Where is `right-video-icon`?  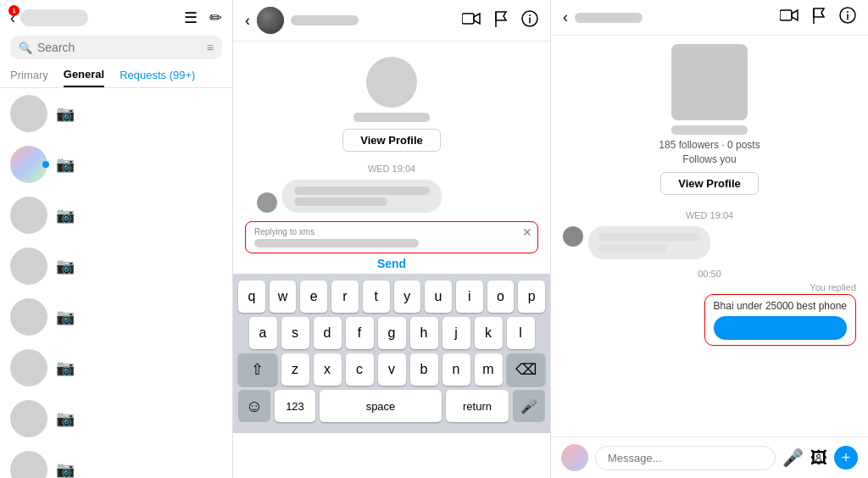 right-video-icon is located at coordinates (789, 17).